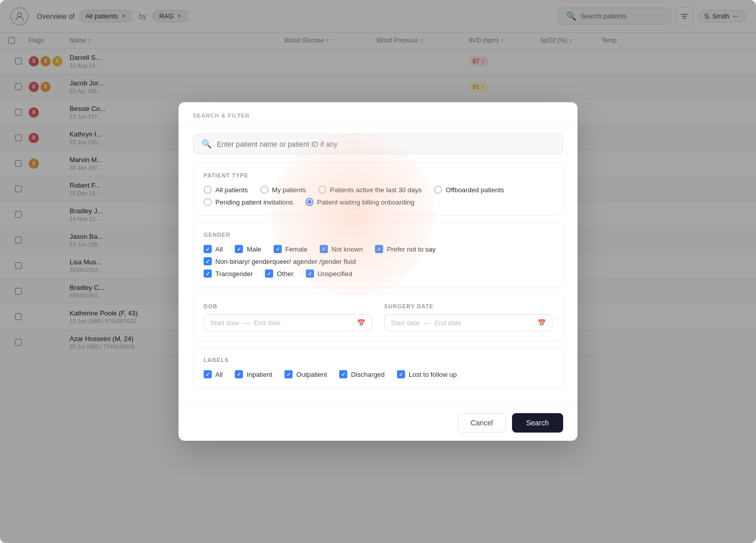  What do you see at coordinates (291, 249) in the screenshot?
I see `checkbox-female: Female` at bounding box center [291, 249].